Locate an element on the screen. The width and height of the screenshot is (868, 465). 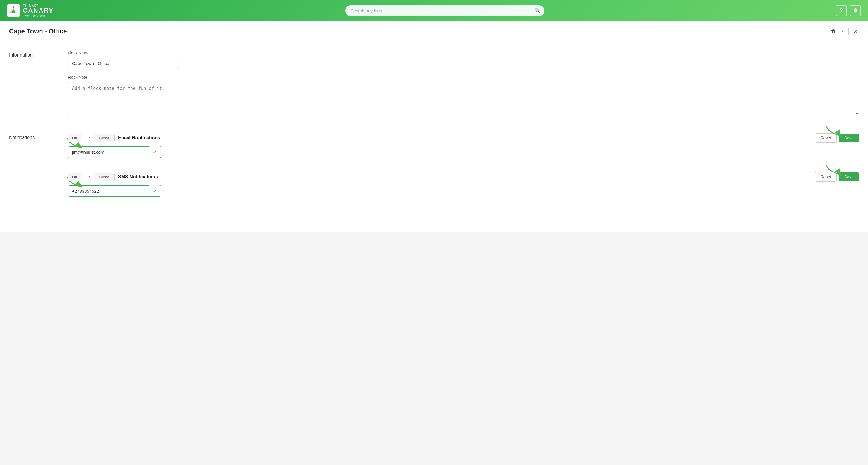
logo-canary-label: CANARY is located at coordinates (38, 11).